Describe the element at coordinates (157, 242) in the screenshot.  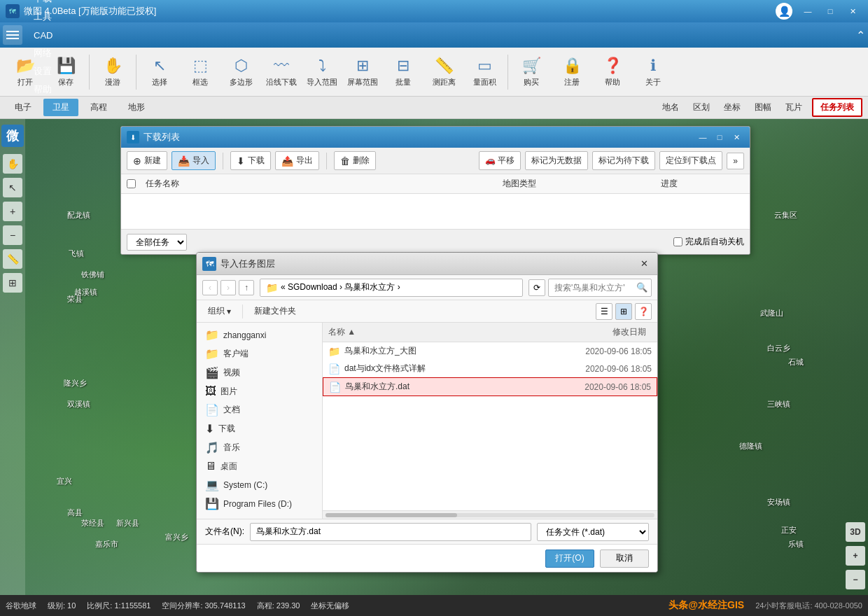
I see `task-filter-select: 全部任务` at that location.